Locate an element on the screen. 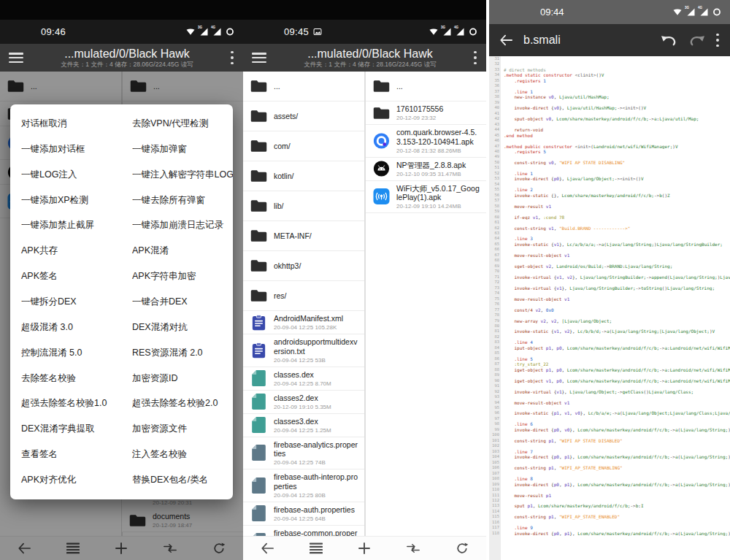 Image resolution: width=730 pixels, height=560 pixels. menu-item: APK签名 is located at coordinates (77, 276).